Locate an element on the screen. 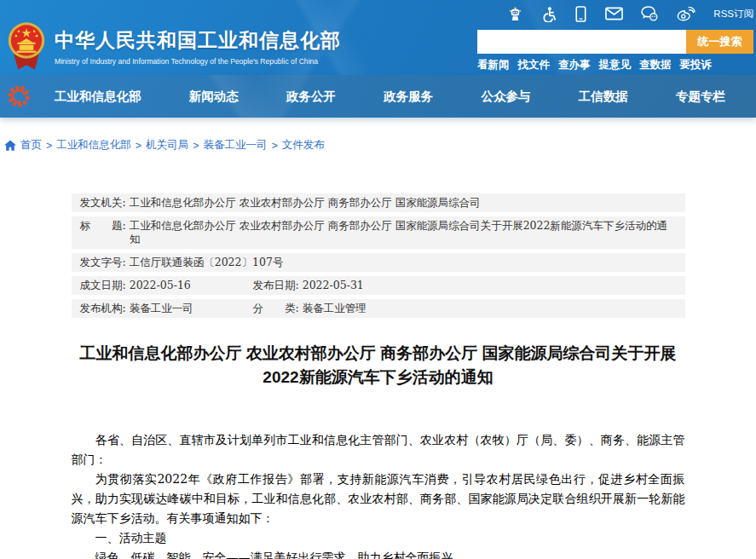 This screenshot has width=756, height=559. doc-section-1-body: 绿色、低碳、智能、安全——满足美好出行需求，助力乡村全面振兴 is located at coordinates (378, 554).